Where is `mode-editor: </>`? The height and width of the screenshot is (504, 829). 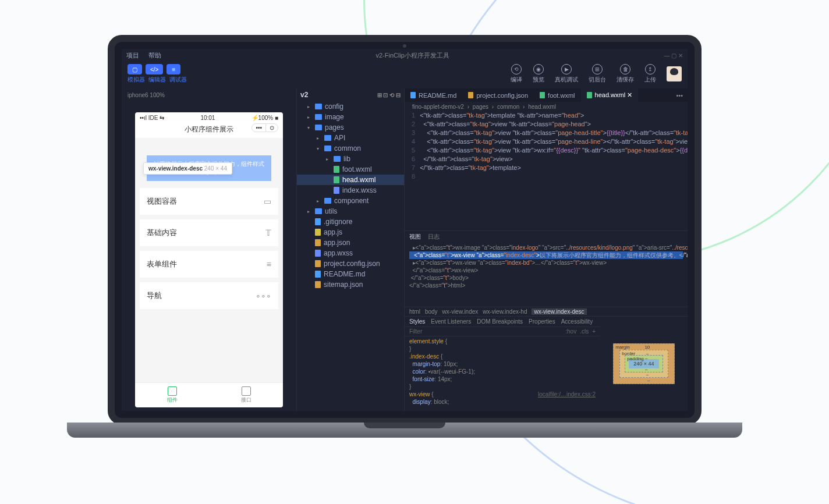 mode-editor: </> is located at coordinates (154, 69).